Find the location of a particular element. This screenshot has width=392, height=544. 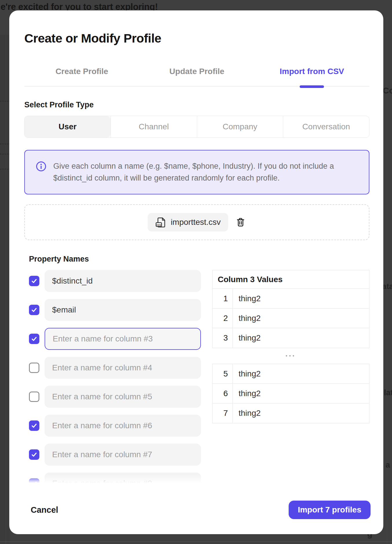

property-name-input: Enter a name for column #8 is located at coordinates (123, 478).